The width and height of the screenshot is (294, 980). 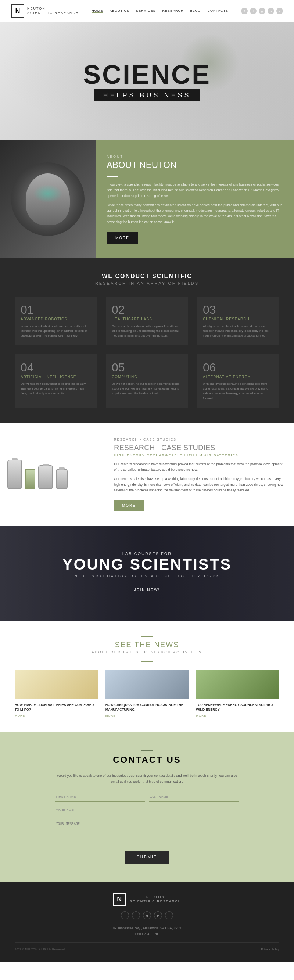 I want to click on footer-rss-icon: r, so click(x=169, y=915).